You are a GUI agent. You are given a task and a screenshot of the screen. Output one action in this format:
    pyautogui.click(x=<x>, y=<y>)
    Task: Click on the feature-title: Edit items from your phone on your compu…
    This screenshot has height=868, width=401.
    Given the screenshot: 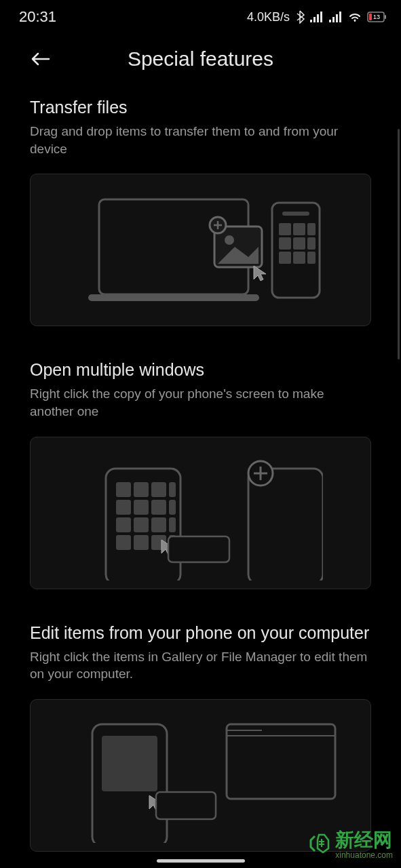 What is the action you would take?
    pyautogui.click(x=201, y=633)
    